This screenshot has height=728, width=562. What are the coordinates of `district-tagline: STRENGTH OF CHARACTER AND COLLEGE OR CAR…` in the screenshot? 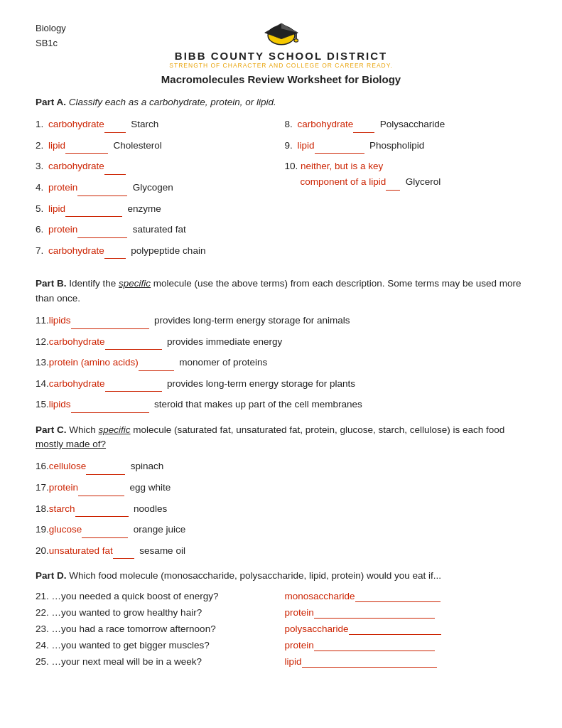 It's located at (281, 65).